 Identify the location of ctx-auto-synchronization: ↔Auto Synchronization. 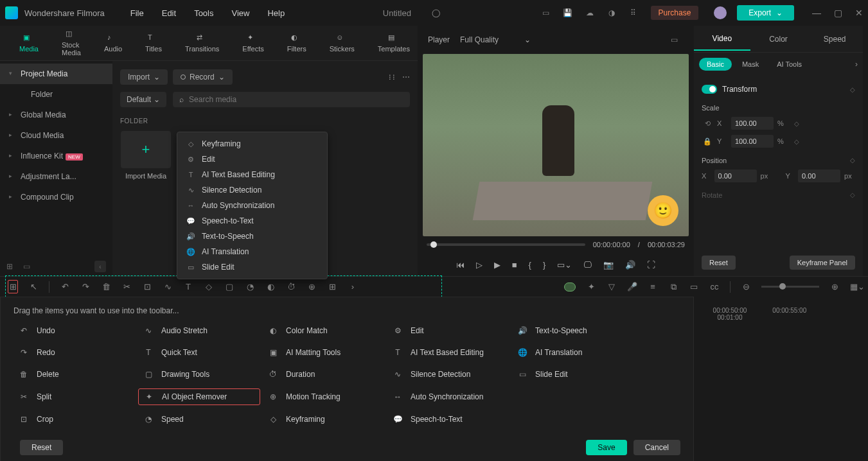
(252, 205).